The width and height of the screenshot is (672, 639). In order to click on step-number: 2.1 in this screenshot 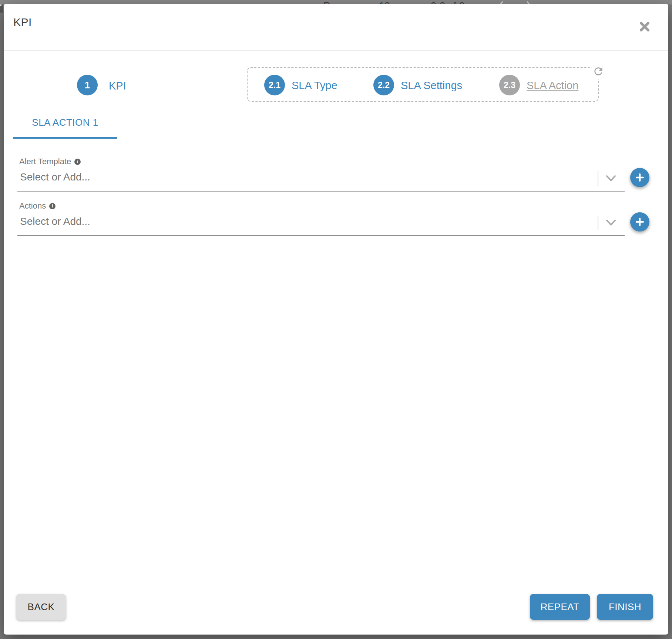, I will do `click(275, 85)`.